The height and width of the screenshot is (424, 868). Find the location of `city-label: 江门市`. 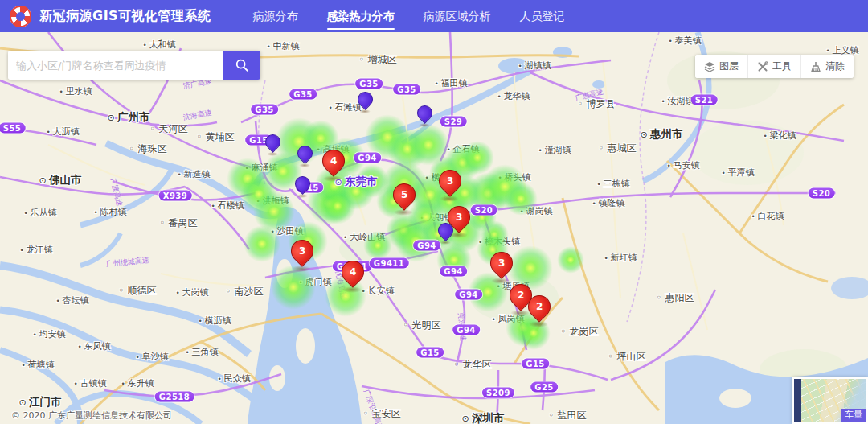

city-label: 江门市 is located at coordinates (40, 402).